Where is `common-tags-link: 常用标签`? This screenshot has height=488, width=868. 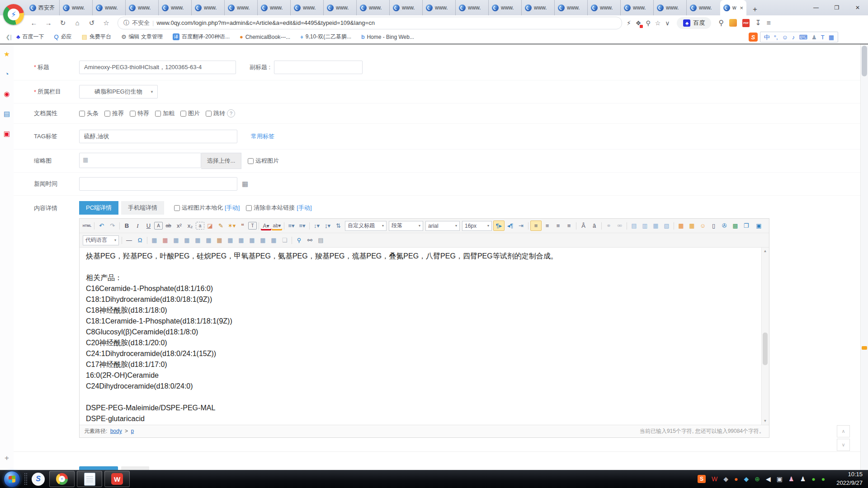
common-tags-link: 常用标签 is located at coordinates (263, 136).